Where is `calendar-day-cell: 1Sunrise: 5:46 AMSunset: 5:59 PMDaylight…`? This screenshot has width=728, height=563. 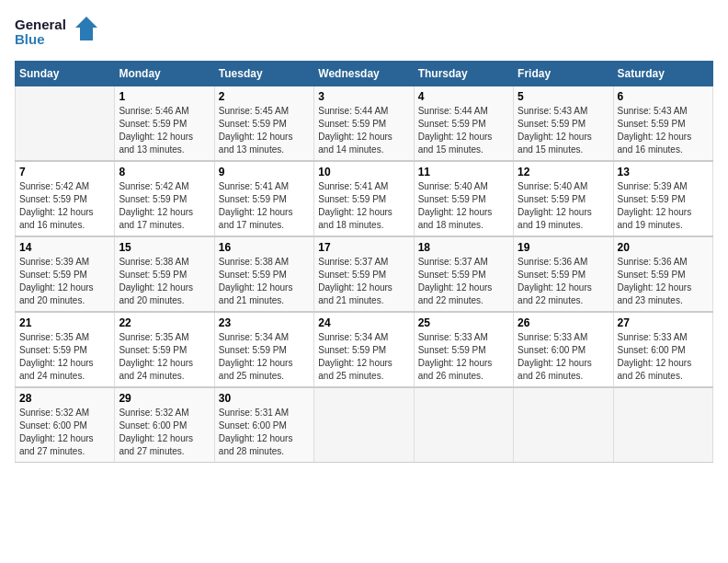
calendar-day-cell: 1Sunrise: 5:46 AMSunset: 5:59 PMDaylight… is located at coordinates (165, 124).